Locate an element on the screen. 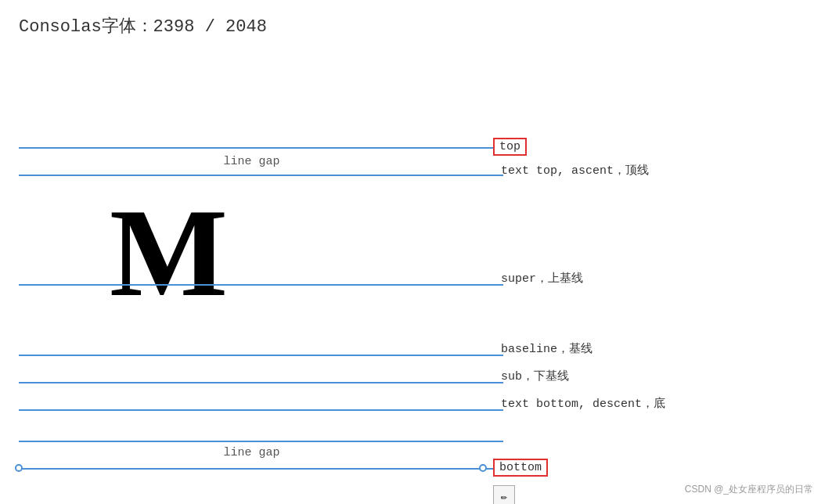 Image resolution: width=832 pixels, height=504 pixels. bottom-label-box: bottom is located at coordinates (520, 468).